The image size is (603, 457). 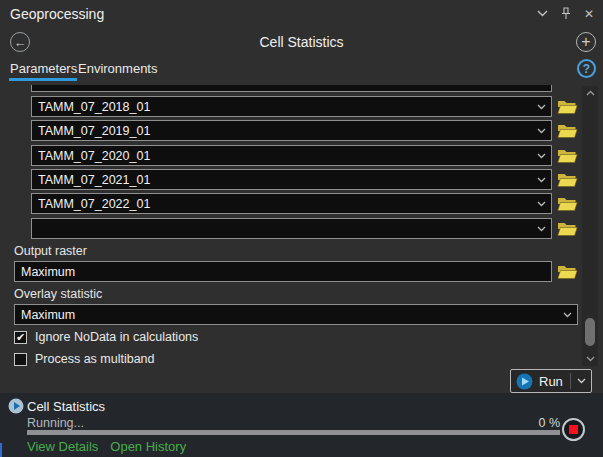 What do you see at coordinates (48, 272) in the screenshot?
I see `output-raster-value: Maximum` at bounding box center [48, 272].